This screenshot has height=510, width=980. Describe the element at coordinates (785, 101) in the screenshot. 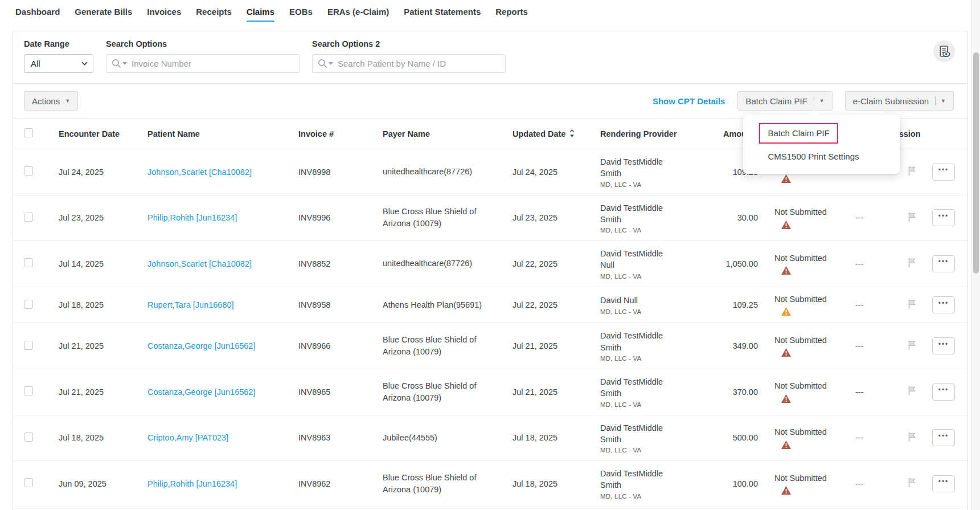

I see `batch-claim-pif-button: Batch Claim PIF ▼` at that location.